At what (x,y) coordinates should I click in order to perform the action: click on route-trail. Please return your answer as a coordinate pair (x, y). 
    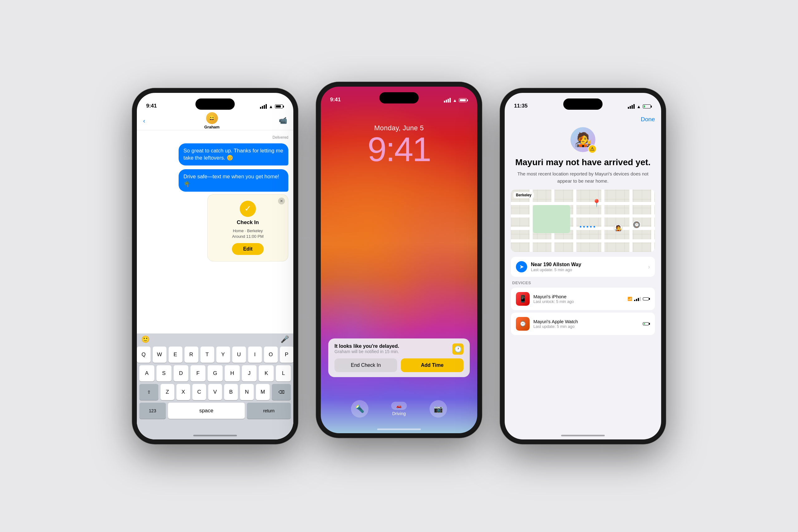
    Looking at the image, I should click on (588, 227).